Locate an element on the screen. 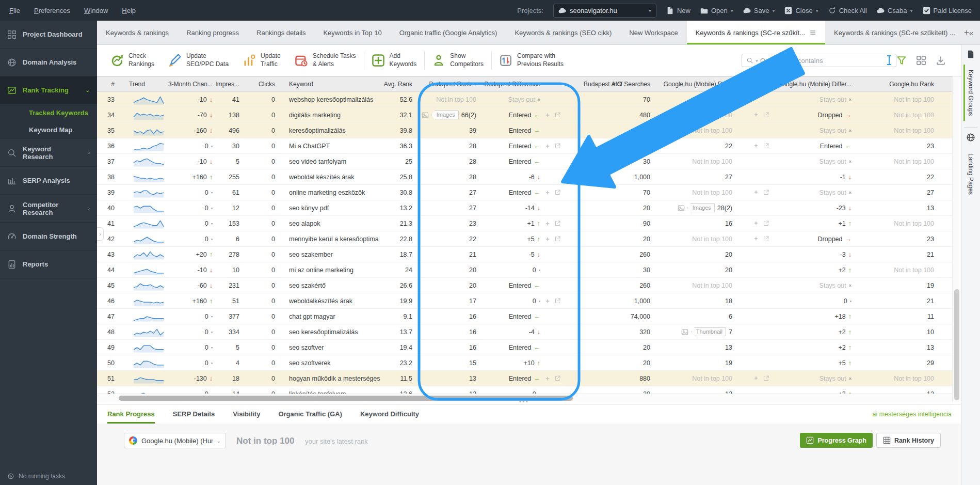 The width and height of the screenshot is (980, 485). csaba-button: Csaba▾ is located at coordinates (895, 10).